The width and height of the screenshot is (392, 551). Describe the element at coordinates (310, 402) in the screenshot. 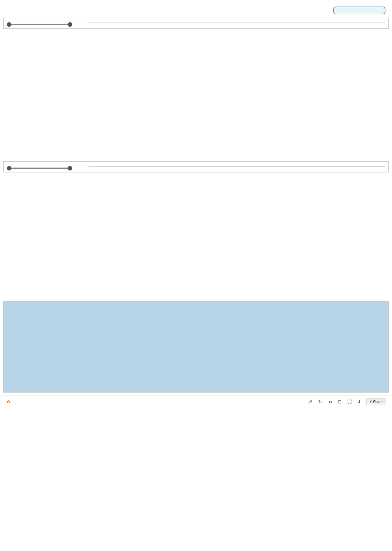

I see `undo-icon: ↺` at that location.